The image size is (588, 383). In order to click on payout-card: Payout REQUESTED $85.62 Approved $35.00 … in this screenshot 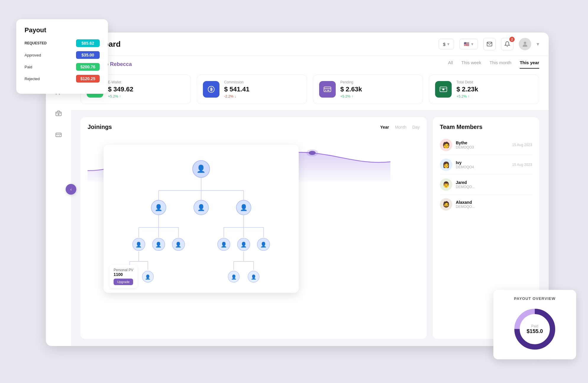, I will do `click(62, 56)`.